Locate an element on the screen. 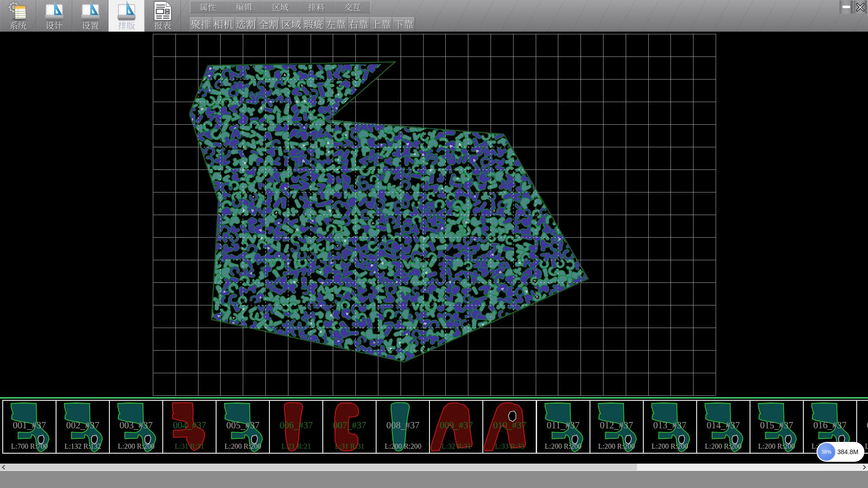 Image resolution: width=868 pixels, height=488 pixels. minimize-icon is located at coordinates (846, 7).